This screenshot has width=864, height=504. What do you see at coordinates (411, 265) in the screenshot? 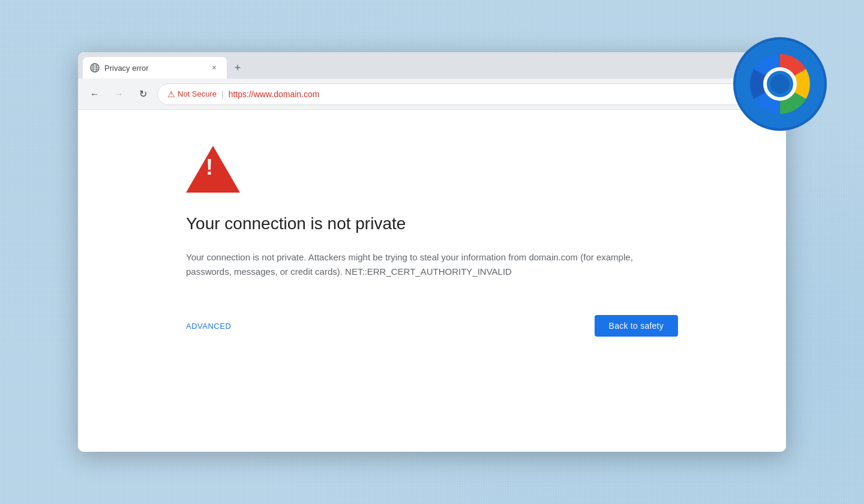
I see `error-description: Your connection is not private. Attacker…` at bounding box center [411, 265].